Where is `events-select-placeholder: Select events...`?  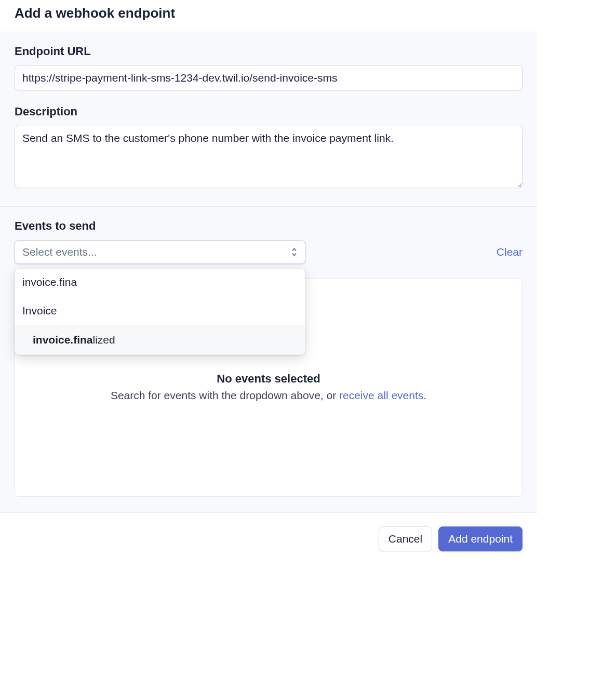
events-select-placeholder: Select events... is located at coordinates (60, 252).